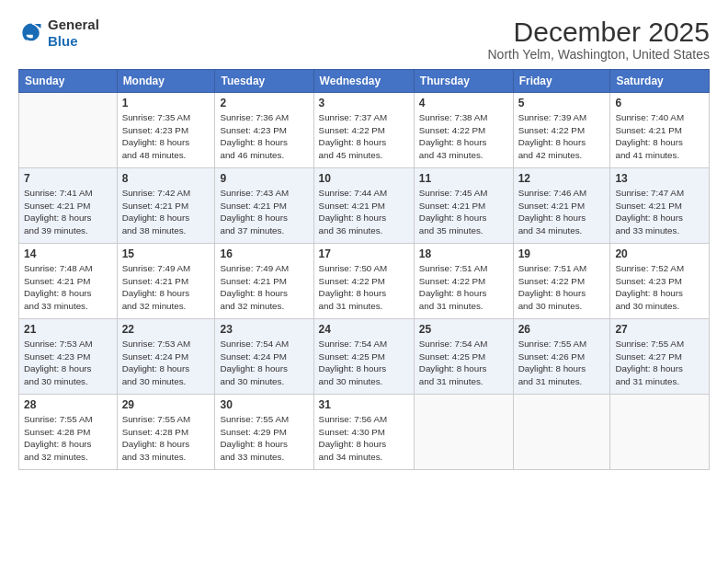 The width and height of the screenshot is (728, 563). What do you see at coordinates (562, 81) in the screenshot?
I see `col-friday: Friday` at bounding box center [562, 81].